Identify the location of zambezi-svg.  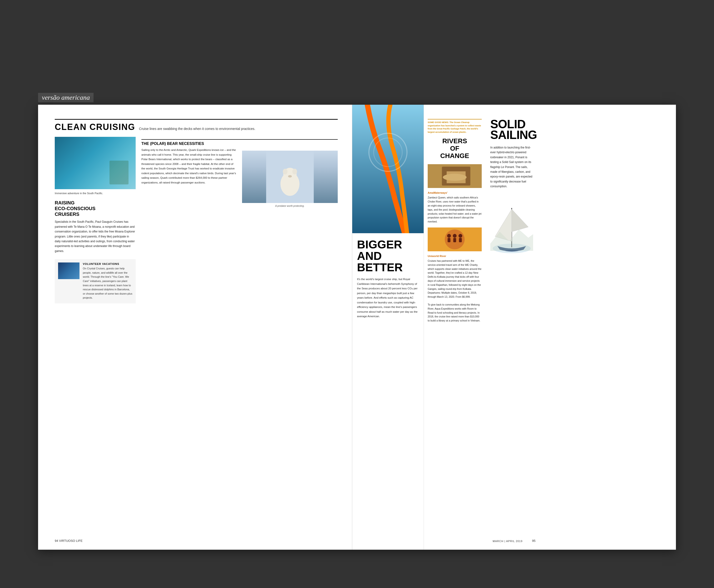
(455, 176).